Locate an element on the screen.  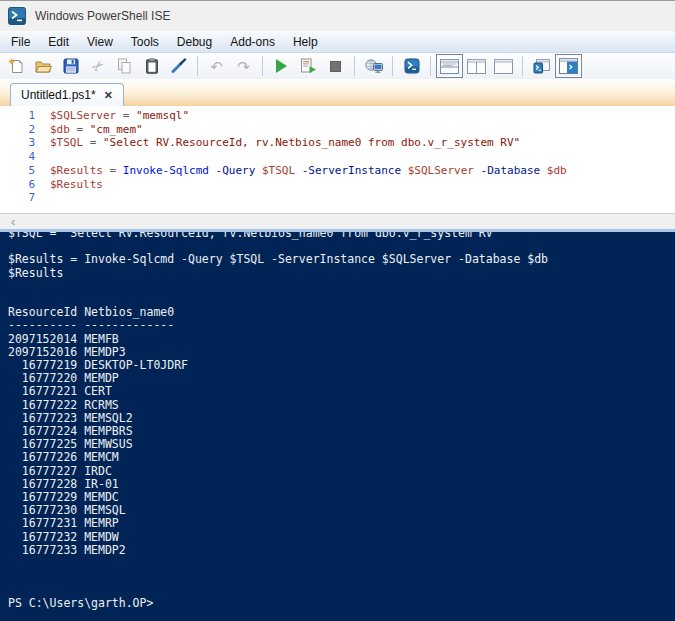
menu-edit: Edit is located at coordinates (58, 42).